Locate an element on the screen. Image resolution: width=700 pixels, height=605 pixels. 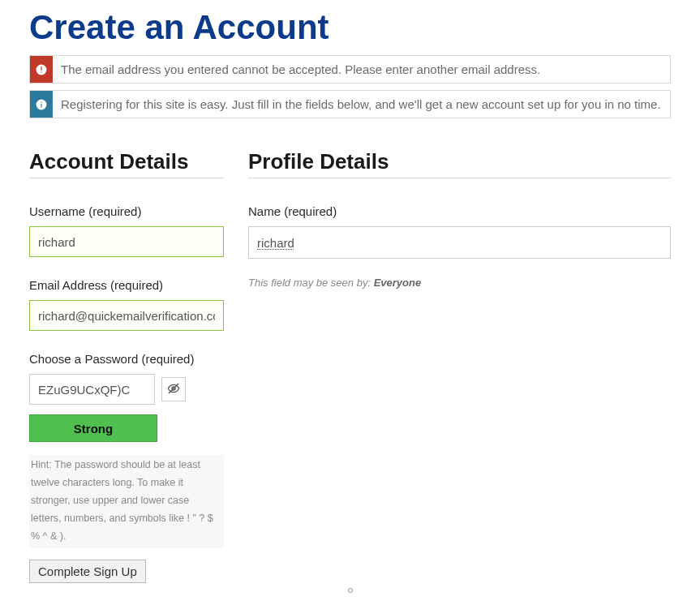
name-label: Name (required) is located at coordinates (459, 211).